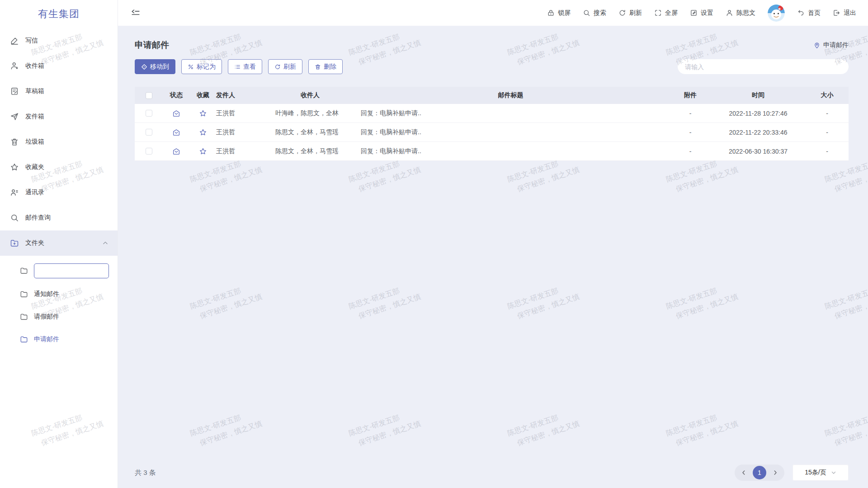  I want to click on send-icon, so click(14, 117).